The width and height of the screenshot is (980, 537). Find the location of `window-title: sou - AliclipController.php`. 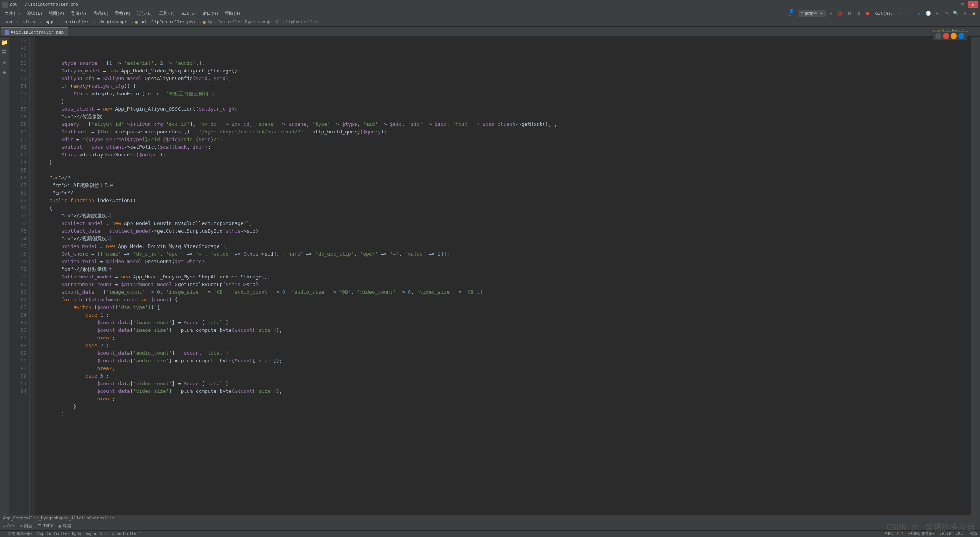

window-title: sou - AliclipController.php is located at coordinates (478, 5).